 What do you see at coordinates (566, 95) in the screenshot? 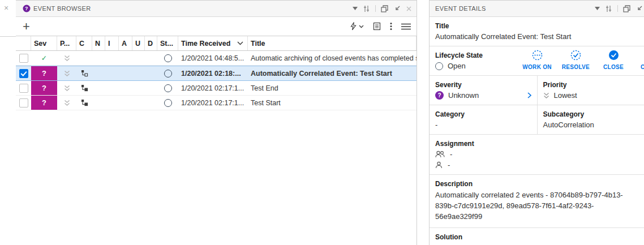
I see `priority-value: Lowest` at bounding box center [566, 95].